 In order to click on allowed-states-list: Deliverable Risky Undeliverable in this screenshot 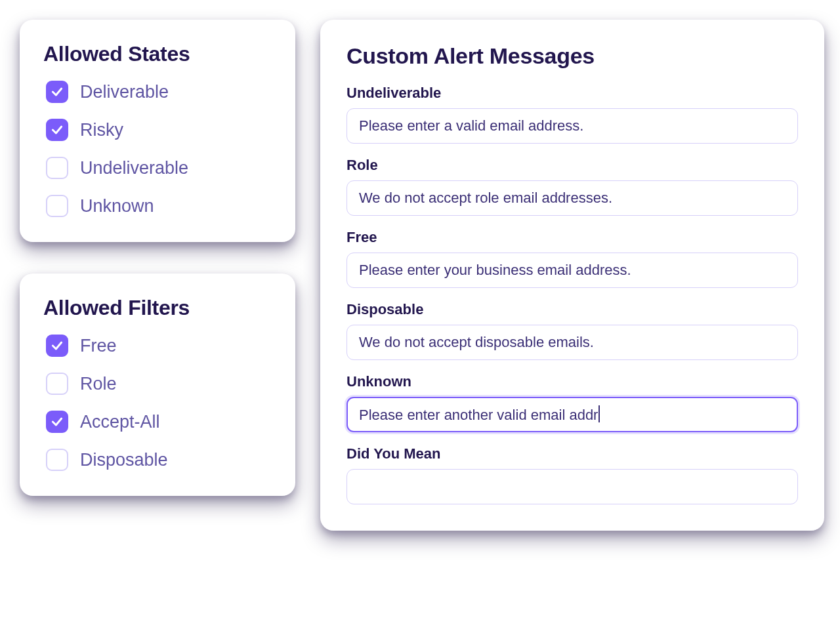, I will do `click(158, 149)`.